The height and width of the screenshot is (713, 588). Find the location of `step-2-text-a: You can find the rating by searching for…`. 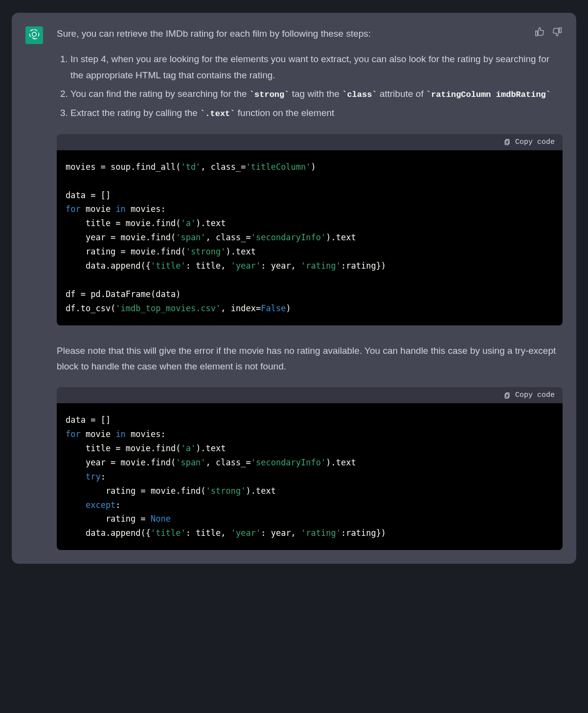

step-2-text-a: You can find the rating by searching for… is located at coordinates (160, 94).